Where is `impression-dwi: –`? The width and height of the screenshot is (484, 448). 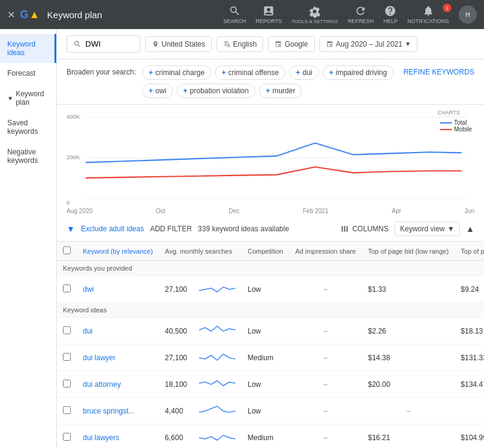 impression-dwi: – is located at coordinates (325, 289).